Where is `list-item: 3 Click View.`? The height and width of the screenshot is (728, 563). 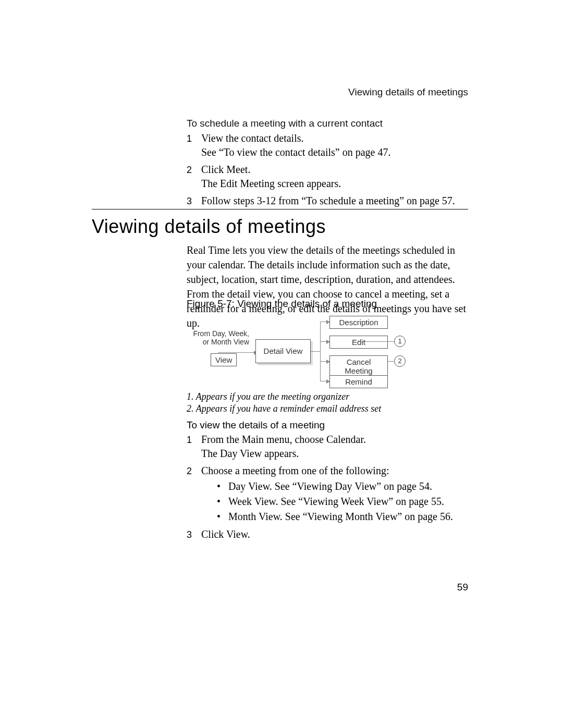
list-item: 3 Click View. is located at coordinates (327, 535).